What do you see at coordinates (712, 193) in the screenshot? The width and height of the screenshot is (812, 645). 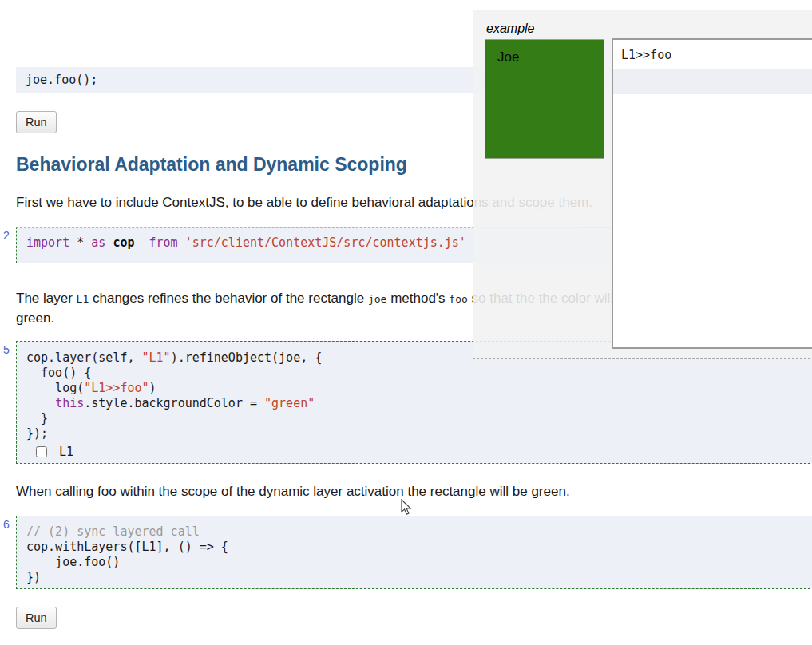 I see `log-panel: L1>>foo` at bounding box center [712, 193].